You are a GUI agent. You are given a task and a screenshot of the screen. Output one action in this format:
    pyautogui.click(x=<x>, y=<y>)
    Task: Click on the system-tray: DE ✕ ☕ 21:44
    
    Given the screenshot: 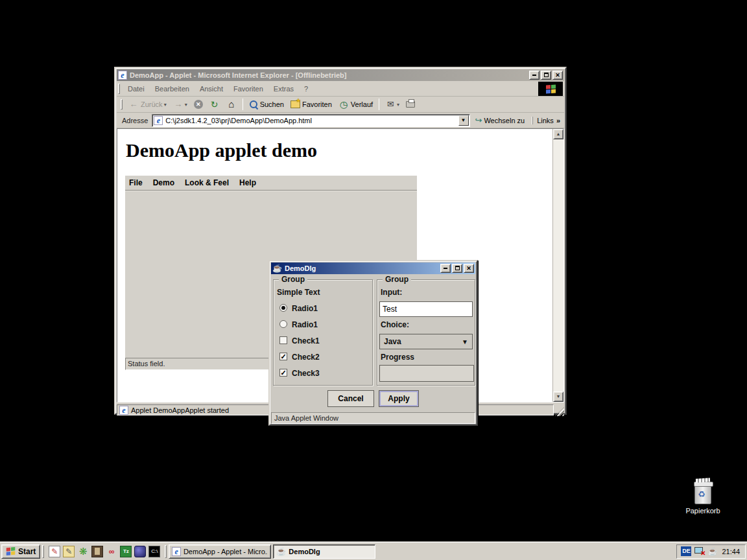 What is the action you would take?
    pyautogui.click(x=711, y=552)
    